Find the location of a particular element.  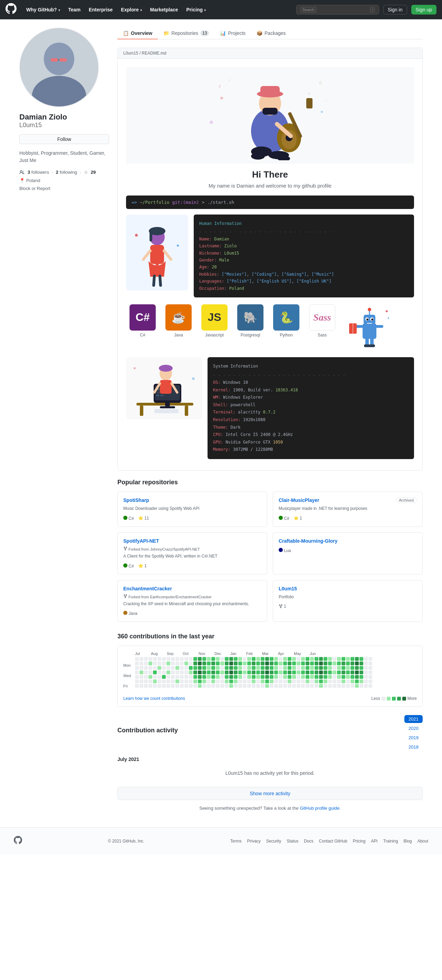

block-report-link: Block or Report is located at coordinates (64, 189).